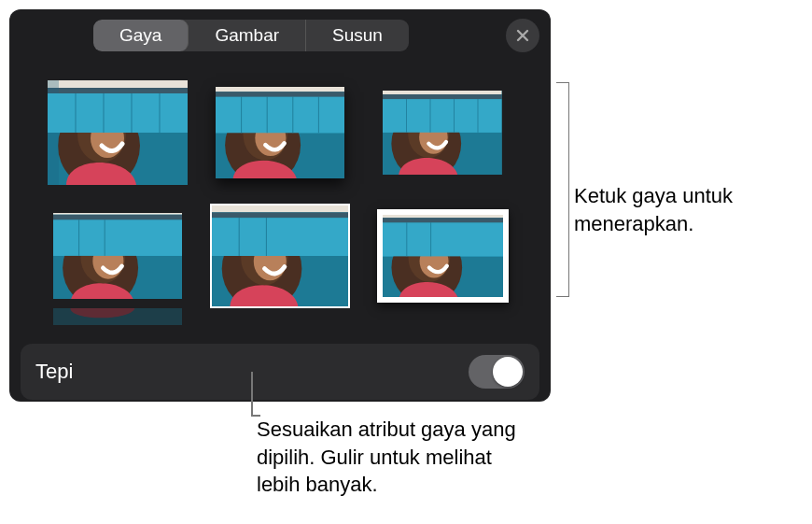 Image resolution: width=812 pixels, height=524 pixels. Describe the element at coordinates (251, 35) in the screenshot. I see `tabs-segmented-control: Gaya Gambar Susun` at that location.